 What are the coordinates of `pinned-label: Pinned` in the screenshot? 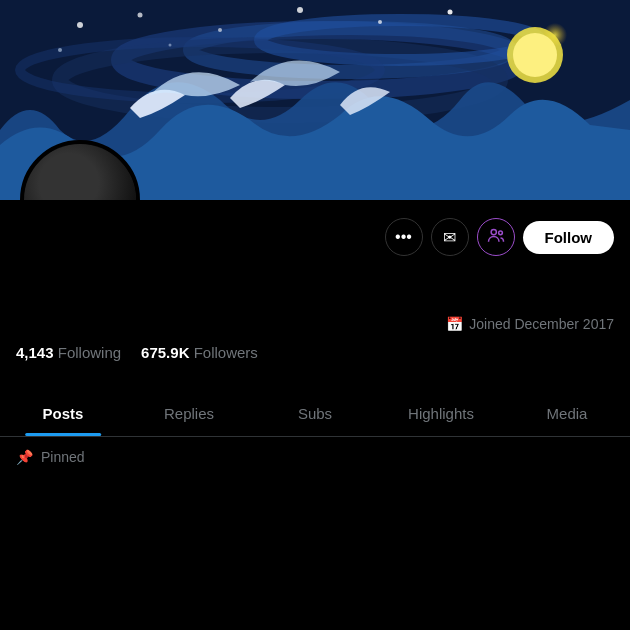 It's located at (63, 457).